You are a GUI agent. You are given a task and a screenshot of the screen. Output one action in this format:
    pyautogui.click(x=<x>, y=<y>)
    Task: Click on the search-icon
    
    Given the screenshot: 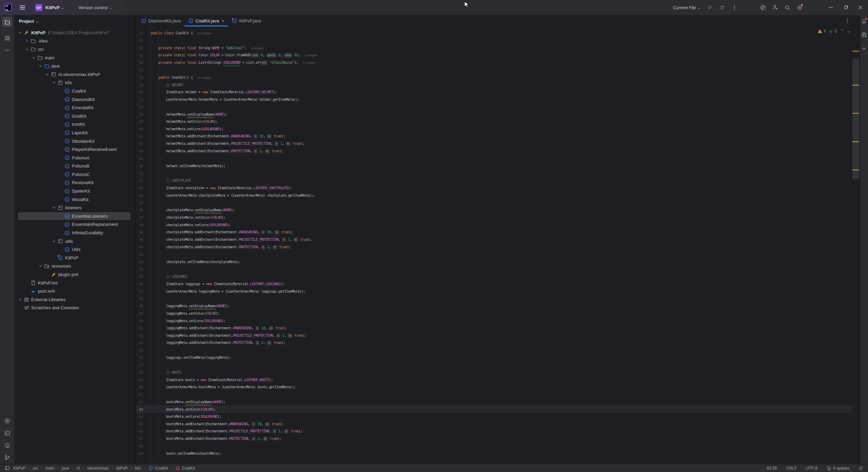 What is the action you would take?
    pyautogui.click(x=787, y=7)
    